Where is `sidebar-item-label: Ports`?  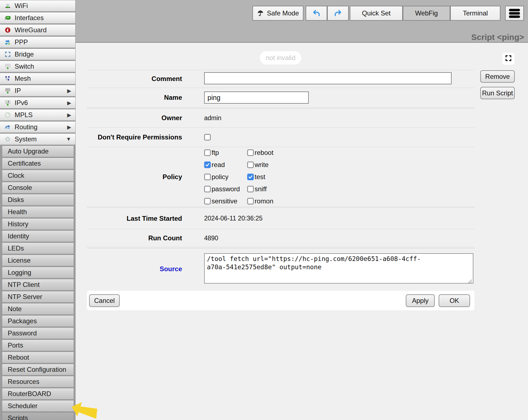 sidebar-item-label: Ports is located at coordinates (15, 345).